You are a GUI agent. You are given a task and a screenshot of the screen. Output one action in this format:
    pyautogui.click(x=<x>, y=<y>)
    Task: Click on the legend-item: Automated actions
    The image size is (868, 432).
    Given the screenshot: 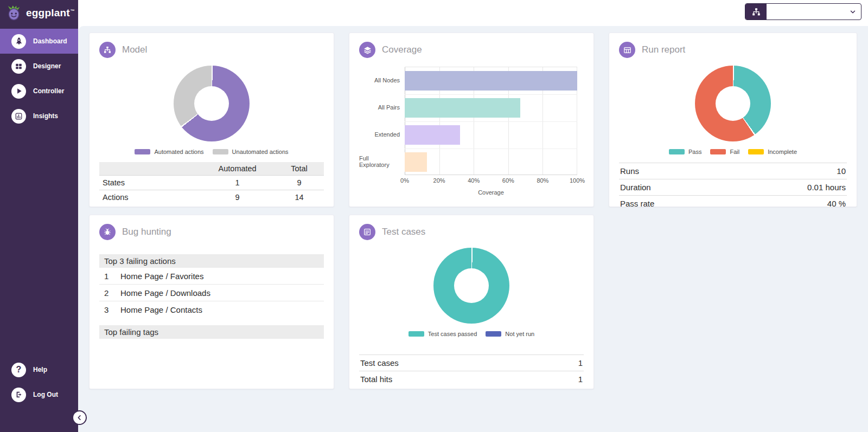 What is the action you would take?
    pyautogui.click(x=169, y=152)
    